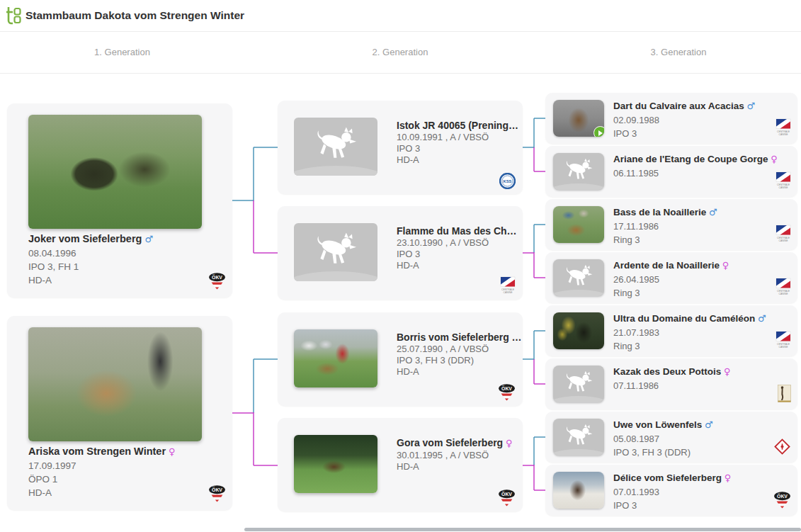  I want to click on dog-dob: 06.11.1985, so click(695, 173).